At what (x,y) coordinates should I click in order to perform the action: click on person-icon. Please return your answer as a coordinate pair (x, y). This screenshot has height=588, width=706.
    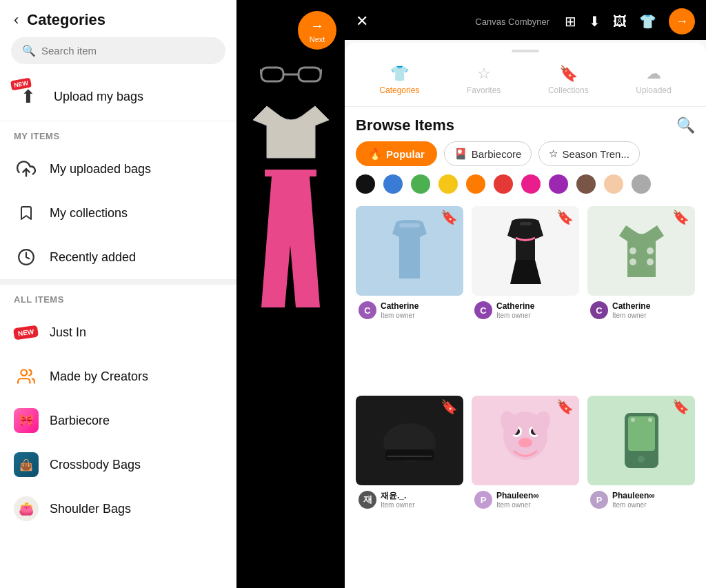
    Looking at the image, I should click on (26, 376).